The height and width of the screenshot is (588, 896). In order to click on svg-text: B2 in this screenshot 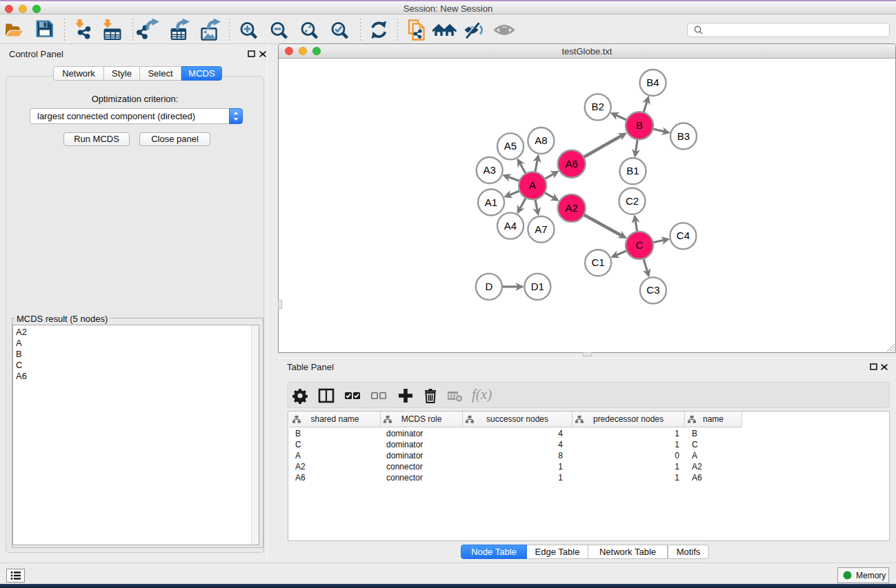, I will do `click(598, 106)`.